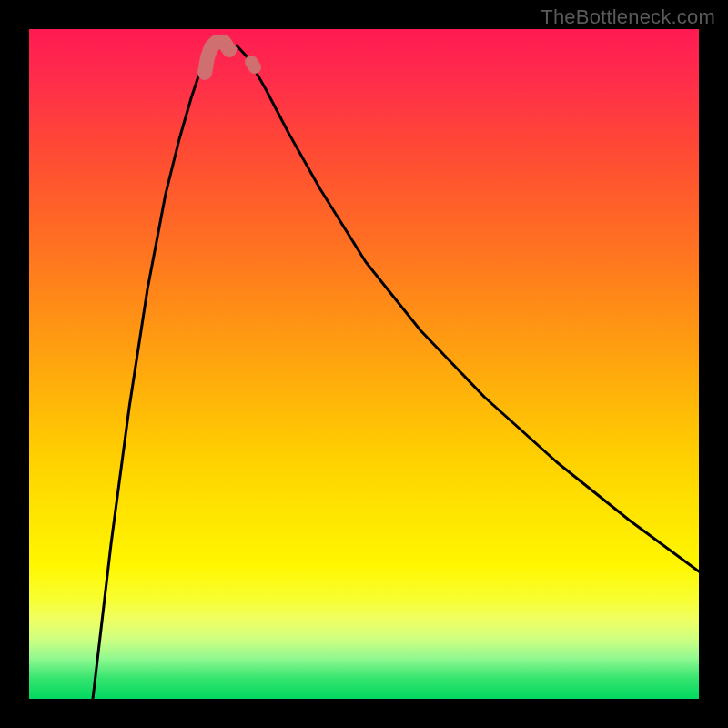  I want to click on watermark-text: TheBottleneck.com, so click(628, 17).